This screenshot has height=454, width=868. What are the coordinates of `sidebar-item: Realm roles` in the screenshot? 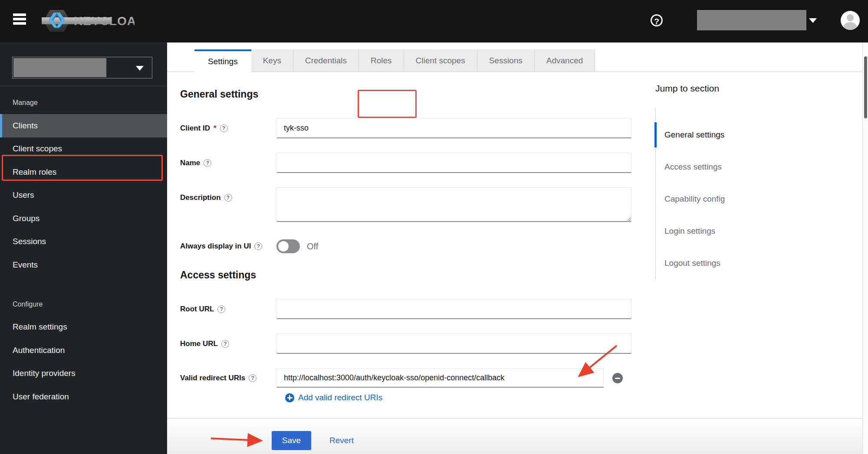 It's located at (83, 172).